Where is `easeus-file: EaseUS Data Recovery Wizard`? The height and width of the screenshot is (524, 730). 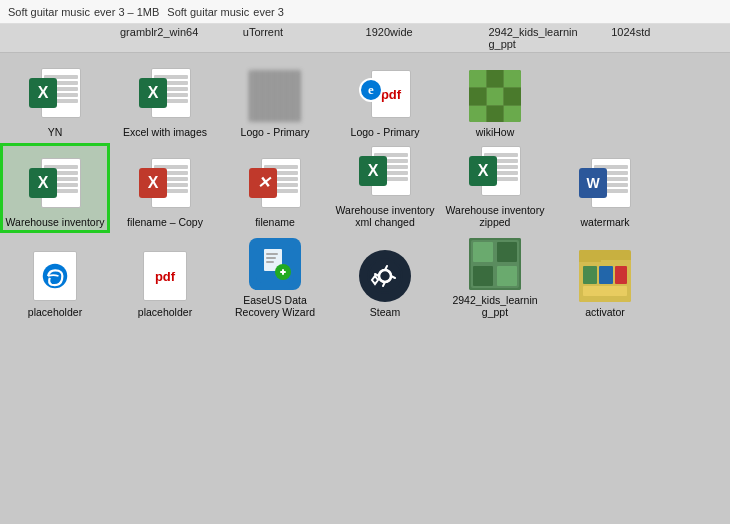
easeus-file: EaseUS Data Recovery Wizard is located at coordinates (275, 278).